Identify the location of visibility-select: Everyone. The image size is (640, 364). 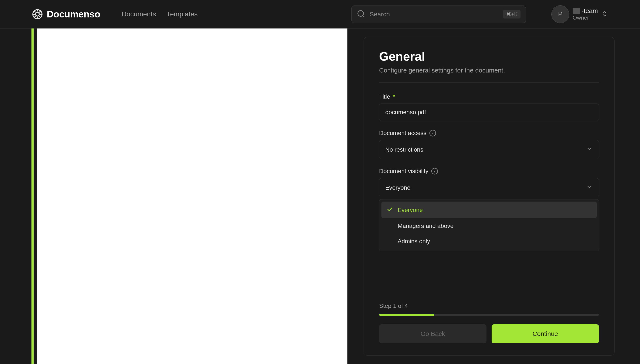
(489, 188).